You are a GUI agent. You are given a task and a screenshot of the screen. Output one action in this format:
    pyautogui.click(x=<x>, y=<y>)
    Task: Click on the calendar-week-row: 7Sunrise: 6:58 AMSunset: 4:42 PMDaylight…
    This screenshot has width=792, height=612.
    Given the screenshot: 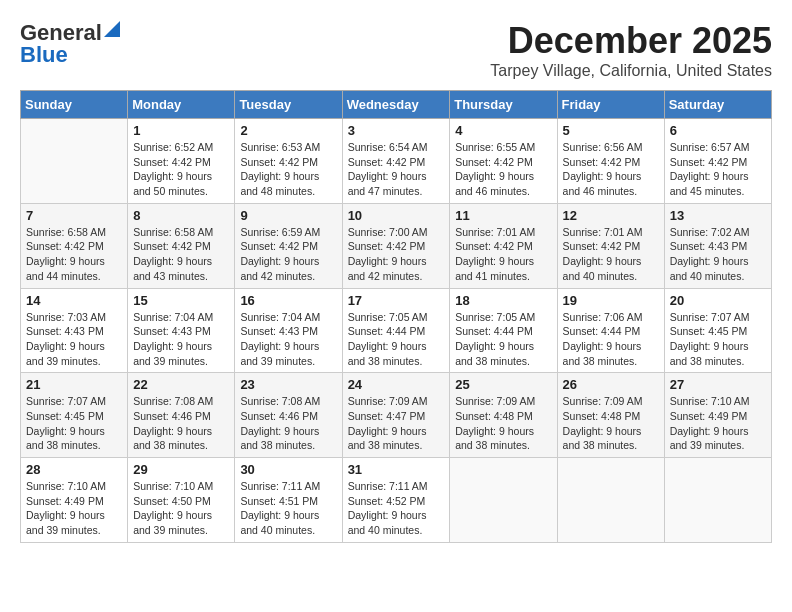 What is the action you would take?
    pyautogui.click(x=396, y=246)
    